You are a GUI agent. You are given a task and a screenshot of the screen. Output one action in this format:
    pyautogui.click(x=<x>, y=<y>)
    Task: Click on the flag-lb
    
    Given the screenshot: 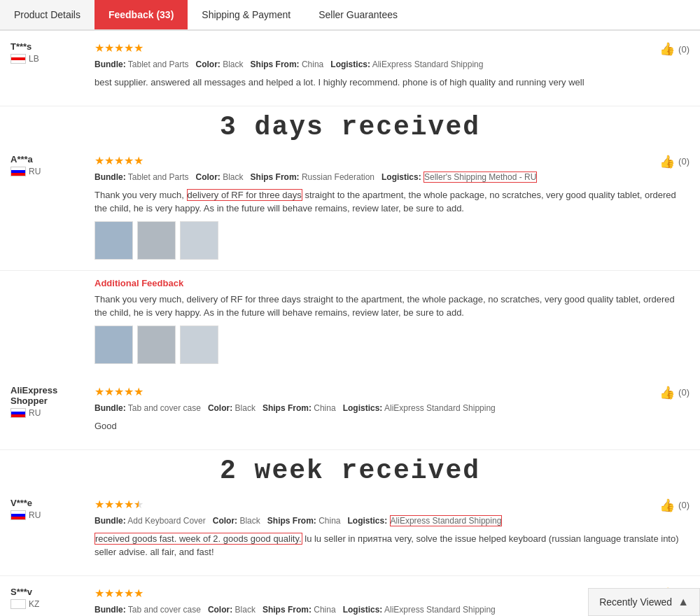 What is the action you would take?
    pyautogui.click(x=18, y=59)
    